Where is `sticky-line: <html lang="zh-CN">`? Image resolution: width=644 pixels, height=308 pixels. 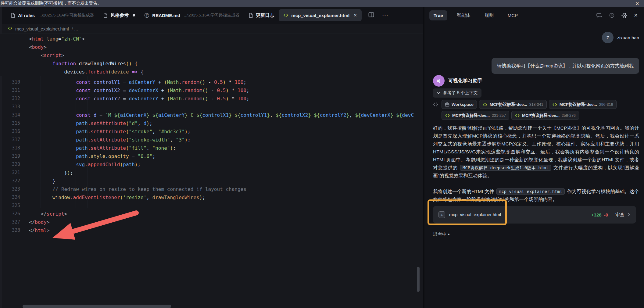 sticky-line: <html lang="zh-CN"> is located at coordinates (212, 39).